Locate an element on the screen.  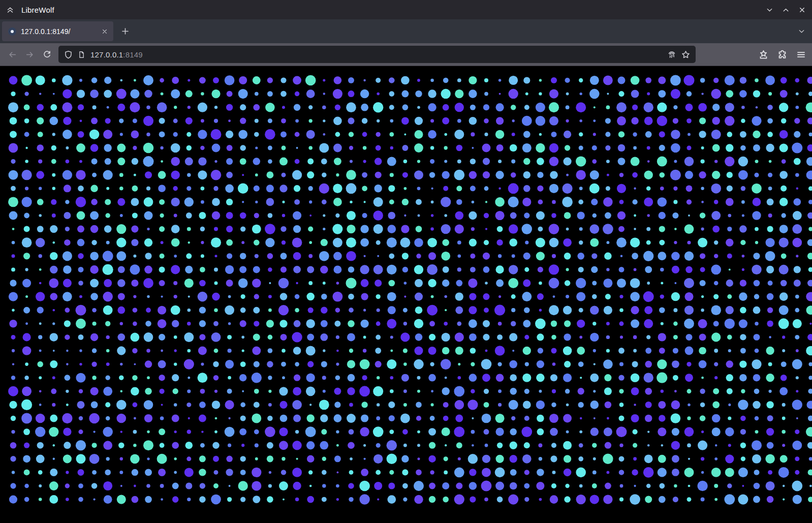
toolbar-right-group is located at coordinates (783, 55).